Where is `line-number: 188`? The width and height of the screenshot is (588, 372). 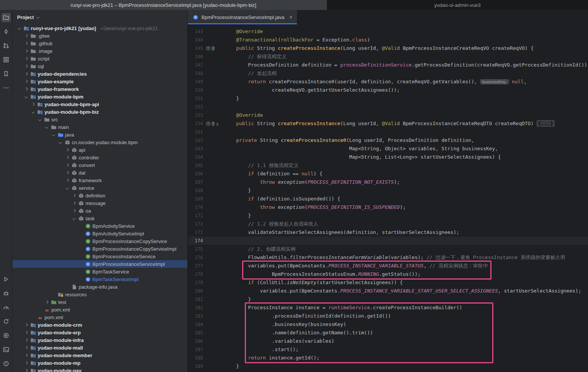
line-number: 188 is located at coordinates (195, 358).